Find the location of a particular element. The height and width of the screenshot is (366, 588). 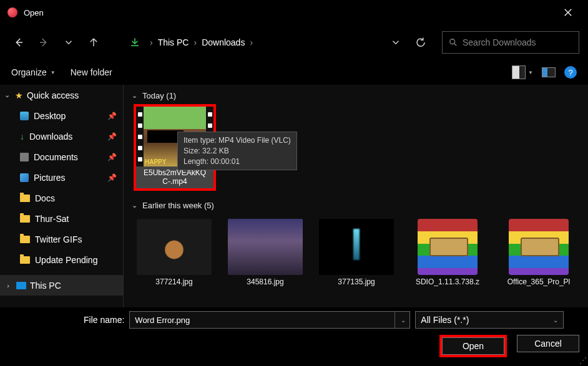

search-input: Search Downloads is located at coordinates (511, 42).